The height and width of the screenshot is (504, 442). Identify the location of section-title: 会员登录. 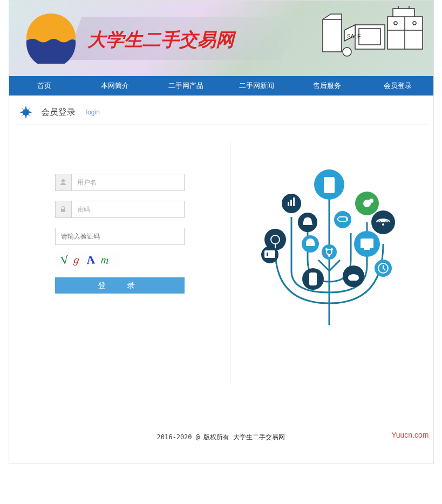
(58, 112).